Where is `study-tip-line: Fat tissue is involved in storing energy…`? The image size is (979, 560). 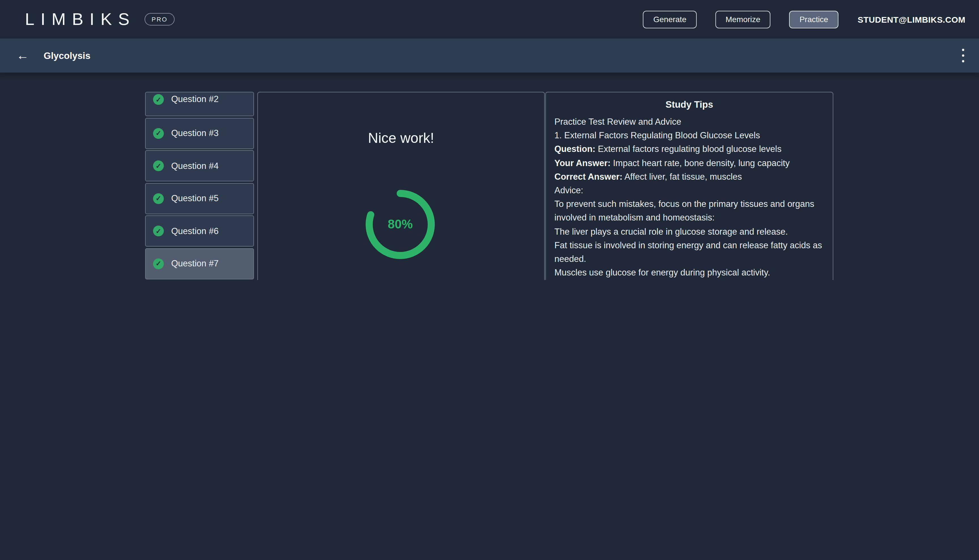 study-tip-line: Fat tissue is involved in storing energy… is located at coordinates (689, 252).